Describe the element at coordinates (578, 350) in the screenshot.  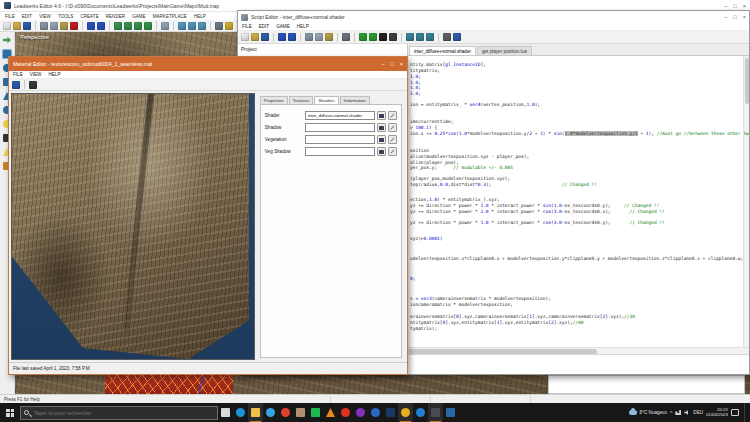
I see `horizontal-scrollbar` at that location.